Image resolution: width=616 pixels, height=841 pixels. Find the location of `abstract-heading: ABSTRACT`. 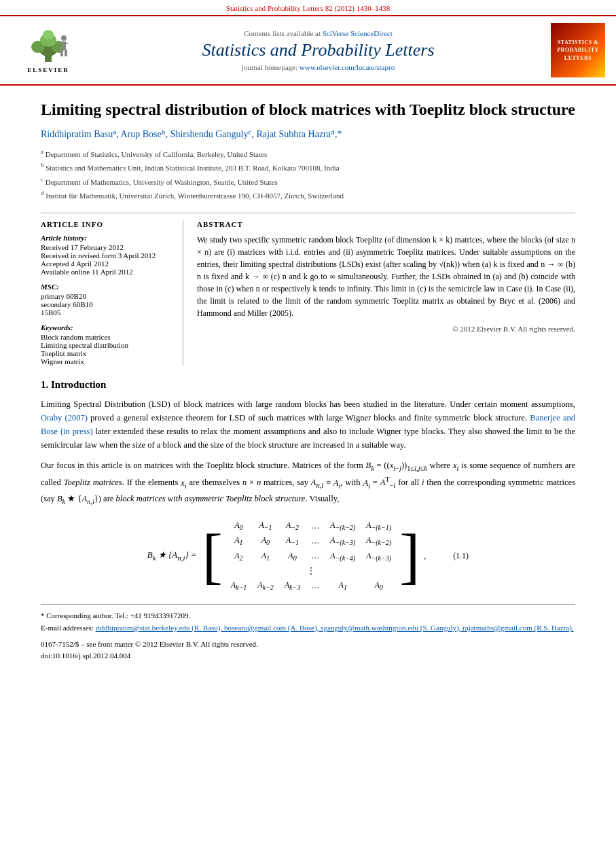

abstract-heading: ABSTRACT is located at coordinates (386, 224).